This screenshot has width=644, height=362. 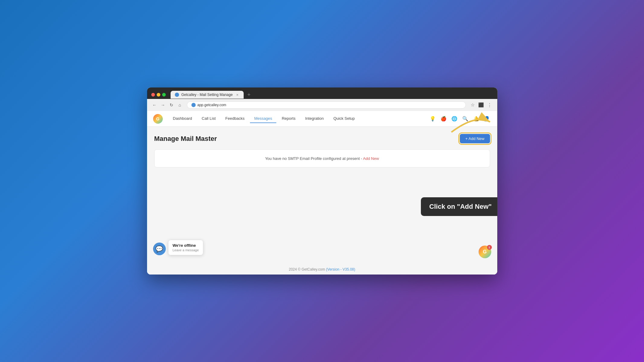 I want to click on forward-button: →, so click(x=163, y=105).